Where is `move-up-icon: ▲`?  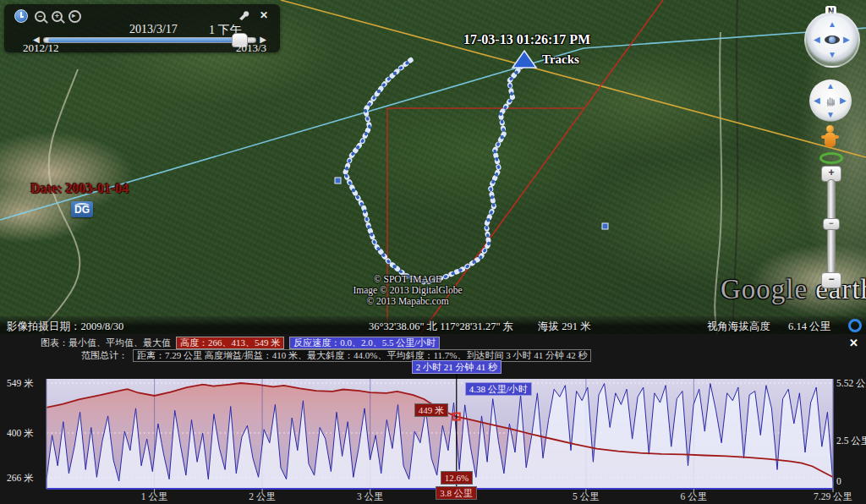 move-up-icon: ▲ is located at coordinates (830, 86).